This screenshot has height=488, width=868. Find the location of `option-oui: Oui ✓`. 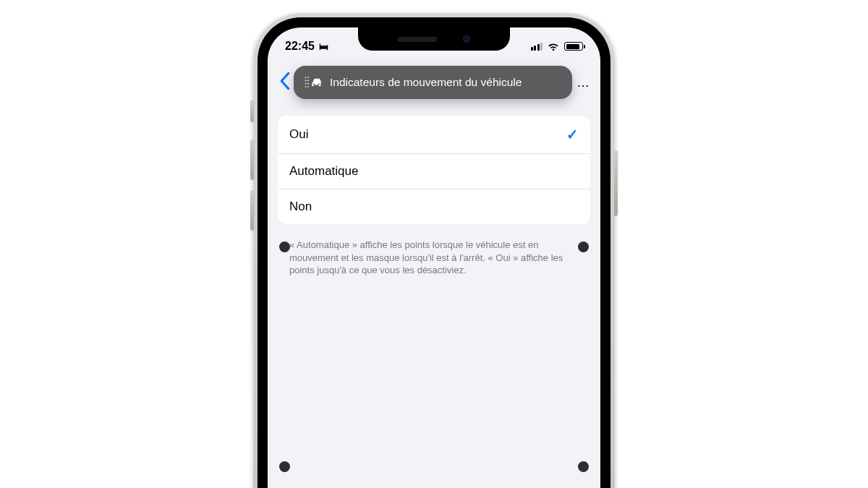

option-oui: Oui ✓ is located at coordinates (434, 134).